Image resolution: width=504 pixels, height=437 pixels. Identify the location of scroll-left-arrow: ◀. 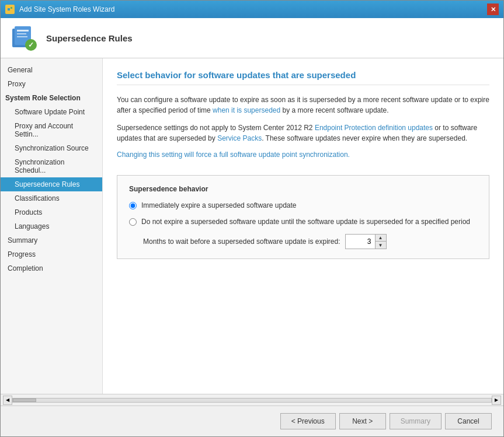
(8, 400).